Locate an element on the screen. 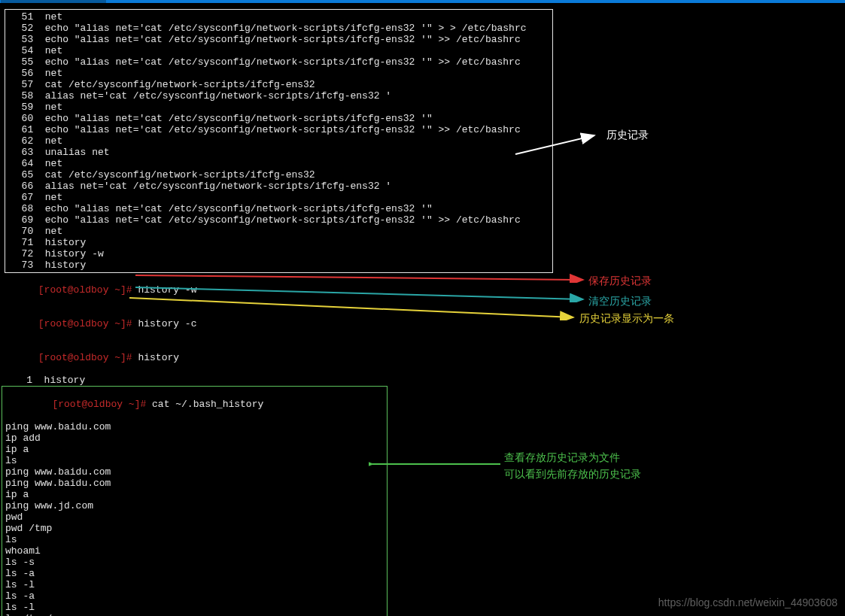  bash-history-line: whoami is located at coordinates (194, 551).